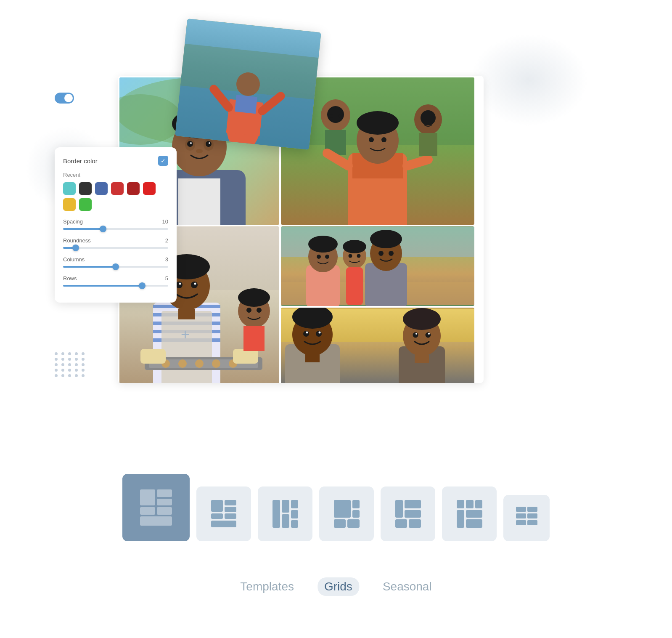 The image size is (672, 638). Describe the element at coordinates (83, 229) in the screenshot. I see `spacing-fill` at that location.